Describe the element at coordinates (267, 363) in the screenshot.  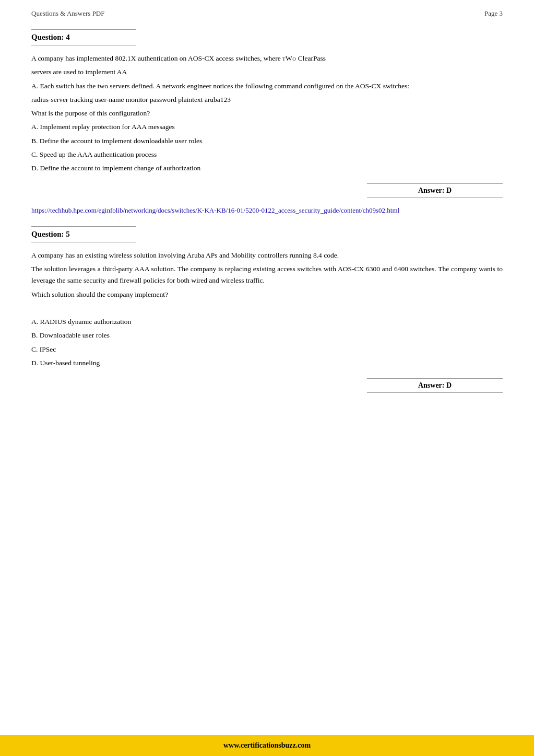
I see `q5-option-d: D. User-based tunneling` at that location.